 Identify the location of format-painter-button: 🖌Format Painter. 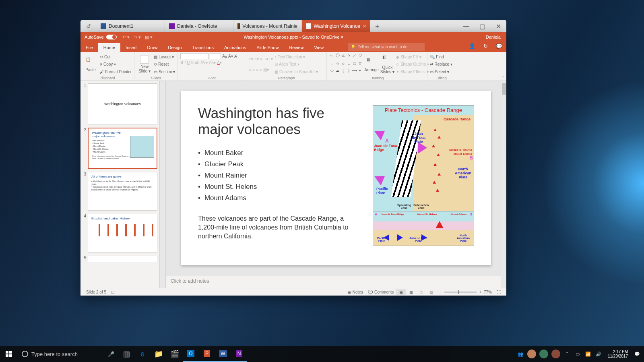
(116, 72).